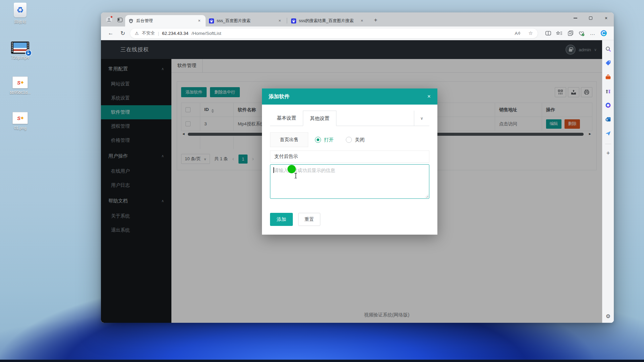 This screenshot has height=362, width=644. I want to click on home-sale-field: 首页出售 打开 关闭, so click(350, 140).